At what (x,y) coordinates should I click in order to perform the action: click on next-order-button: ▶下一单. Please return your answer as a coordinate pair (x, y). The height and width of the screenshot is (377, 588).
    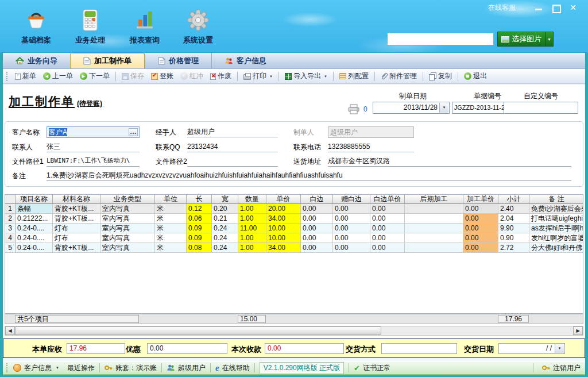
    Looking at the image, I should click on (95, 76).